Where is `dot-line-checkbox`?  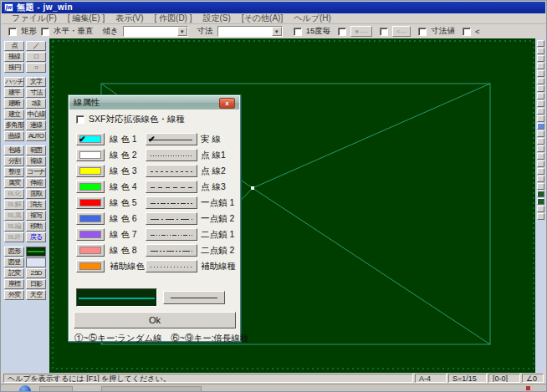
dot-line-checkbox is located at coordinates (342, 32).